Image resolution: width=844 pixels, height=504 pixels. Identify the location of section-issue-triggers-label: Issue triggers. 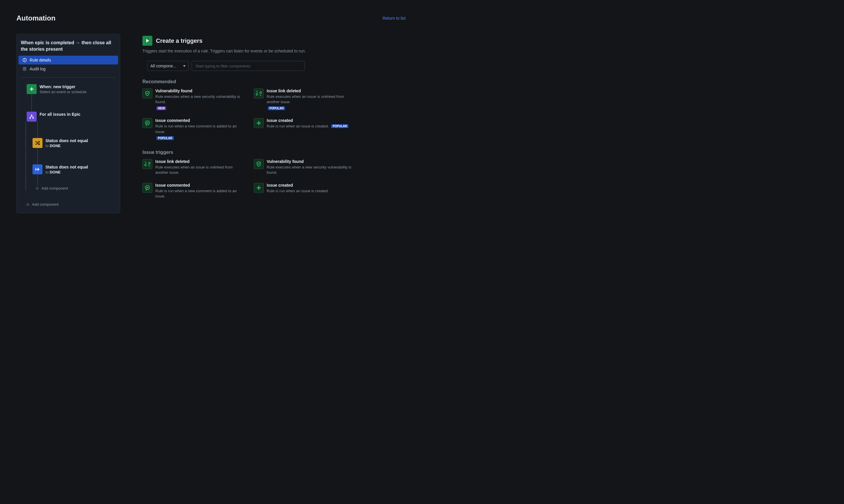
(274, 152).